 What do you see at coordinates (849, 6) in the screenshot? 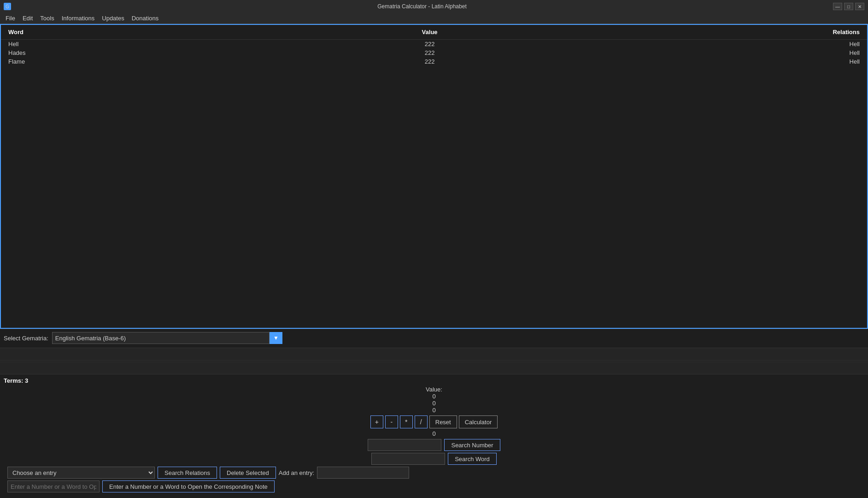
I see `restore-button: □` at bounding box center [849, 6].